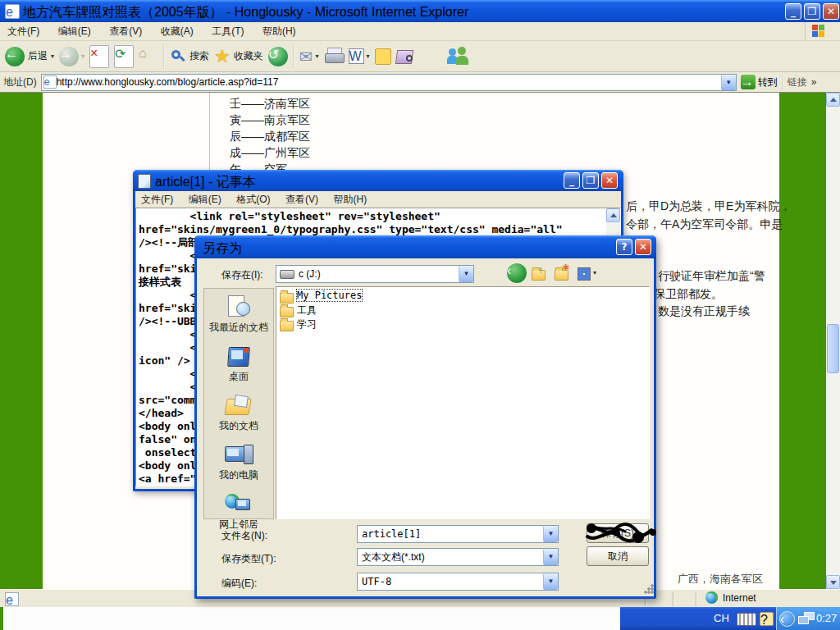 The image size is (840, 630). Describe the element at coordinates (466, 274) in the screenshot. I see `save-in-dropdown-icon: ▼` at that location.